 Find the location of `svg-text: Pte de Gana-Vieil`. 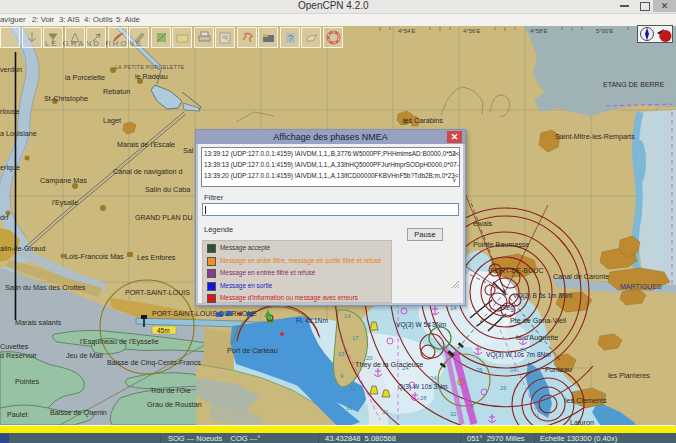

svg-text: Pte de Gana-Vieil is located at coordinates (538, 320).